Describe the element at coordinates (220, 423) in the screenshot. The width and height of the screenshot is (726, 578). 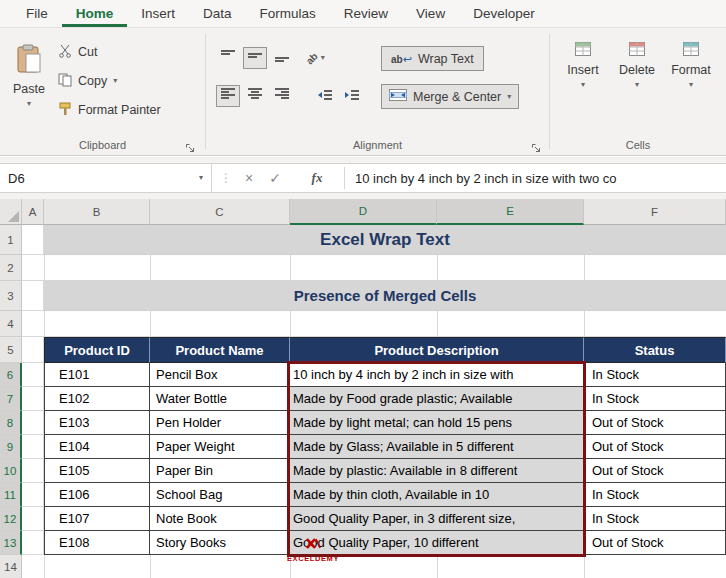
I see `cell-product-name: Pen Holder` at that location.